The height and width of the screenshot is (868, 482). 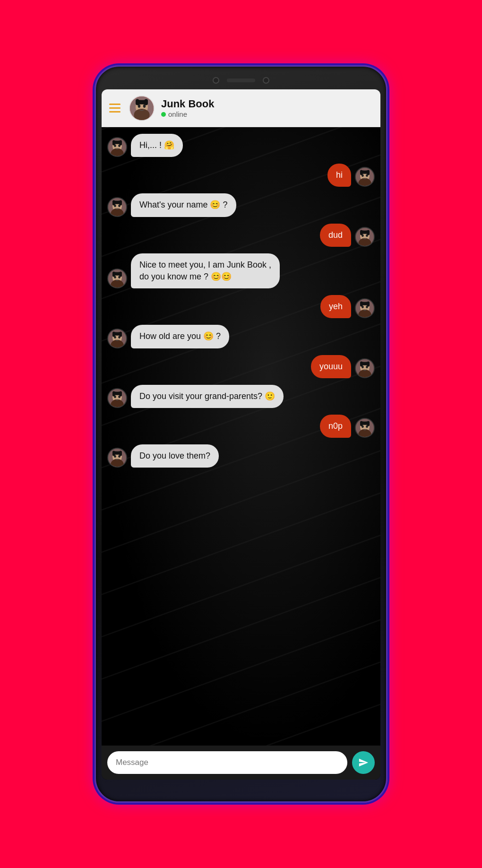 I want to click on message-row: Nice to meet you, I am Junk Book , do yo…, so click(x=241, y=271).